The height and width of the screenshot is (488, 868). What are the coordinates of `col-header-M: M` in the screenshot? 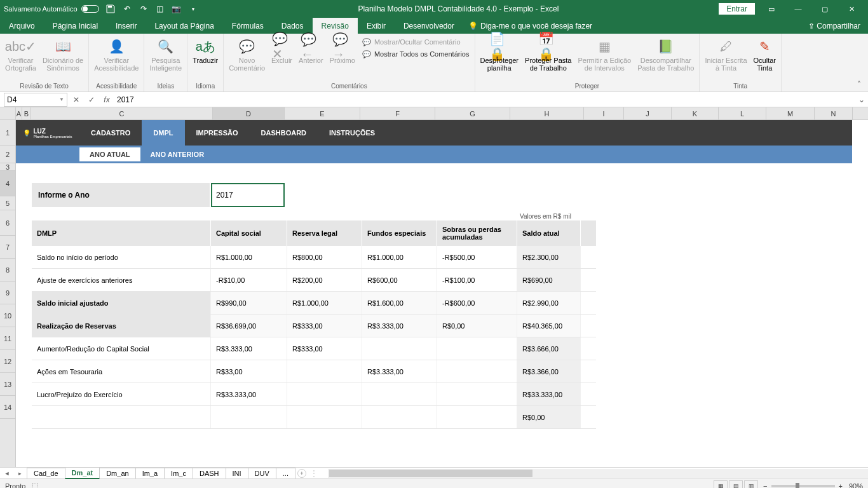 It's located at (790, 113).